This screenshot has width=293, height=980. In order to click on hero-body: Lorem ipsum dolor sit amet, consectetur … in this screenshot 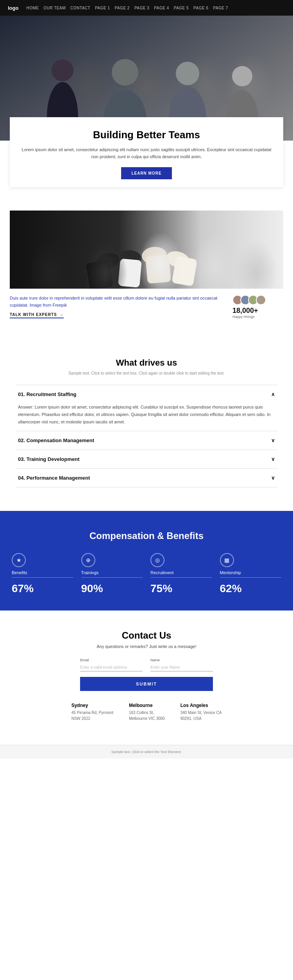, I will do `click(146, 153)`.